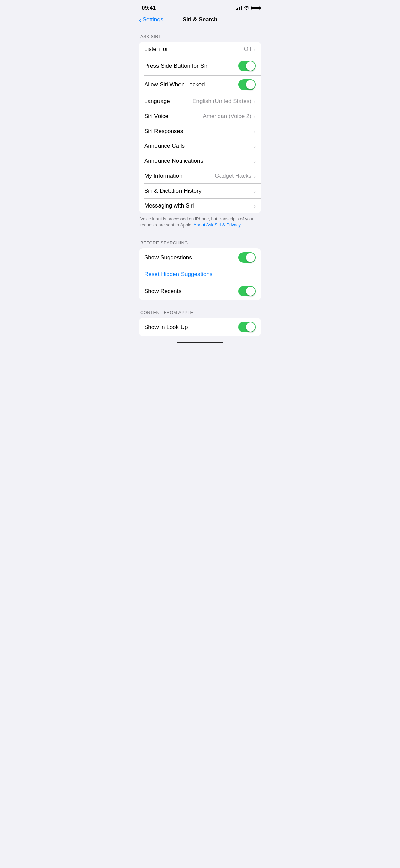 The image size is (400, 868). What do you see at coordinates (247, 66) in the screenshot?
I see `toggle-press-side` at bounding box center [247, 66].